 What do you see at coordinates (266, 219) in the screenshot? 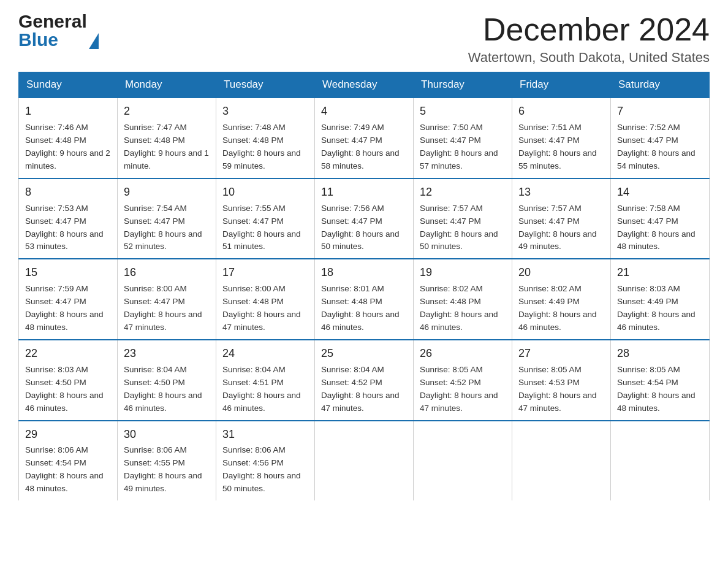
I see `calendar-cell: 10Sunrise: 7:55 AMSunset: 4:47 PMDayligh…` at bounding box center [266, 219].